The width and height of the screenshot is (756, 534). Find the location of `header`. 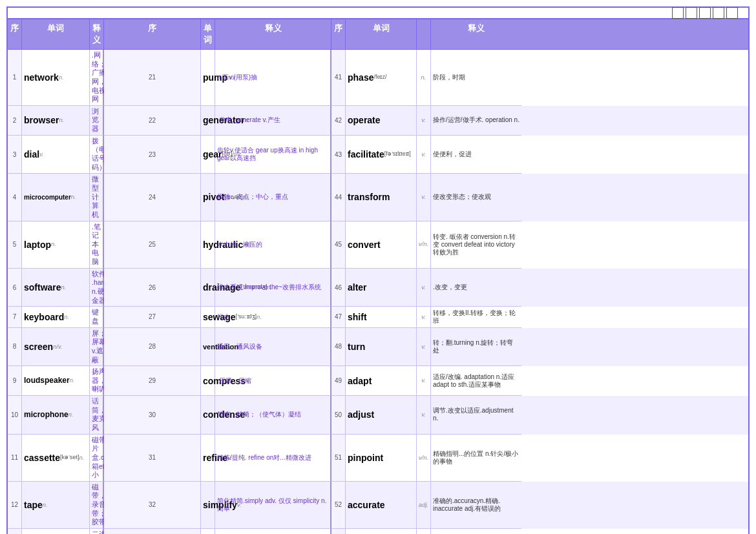

header is located at coordinates (378, 14).